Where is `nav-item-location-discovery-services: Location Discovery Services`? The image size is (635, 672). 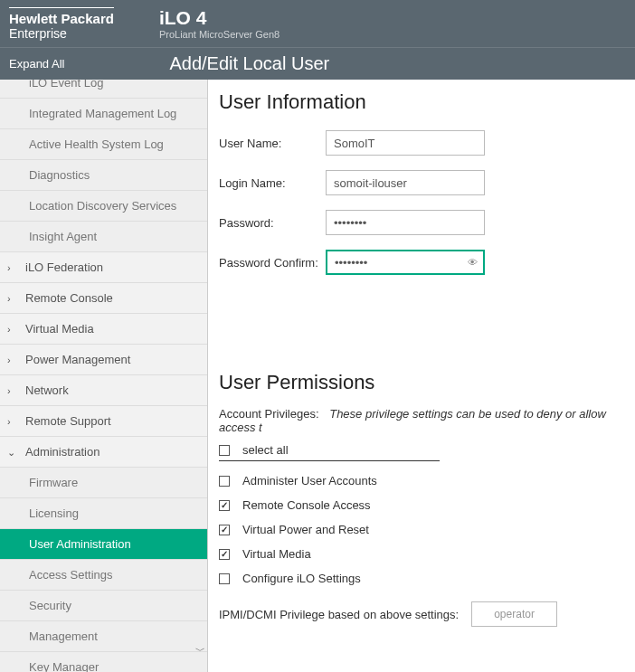 nav-item-location-discovery-services: Location Discovery Services is located at coordinates (103, 206).